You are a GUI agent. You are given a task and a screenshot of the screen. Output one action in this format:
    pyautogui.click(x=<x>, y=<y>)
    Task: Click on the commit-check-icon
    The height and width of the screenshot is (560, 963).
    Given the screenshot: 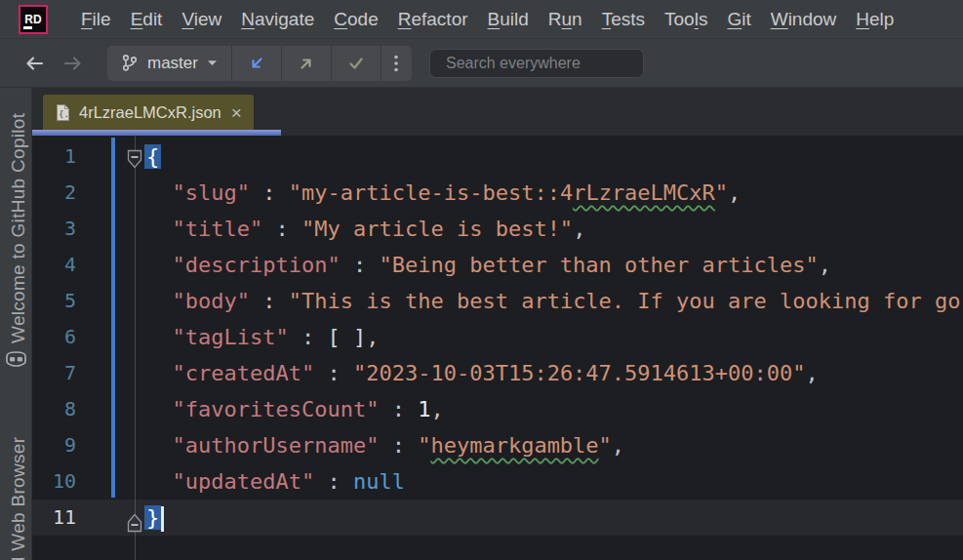 What is the action you would take?
    pyautogui.click(x=356, y=63)
    